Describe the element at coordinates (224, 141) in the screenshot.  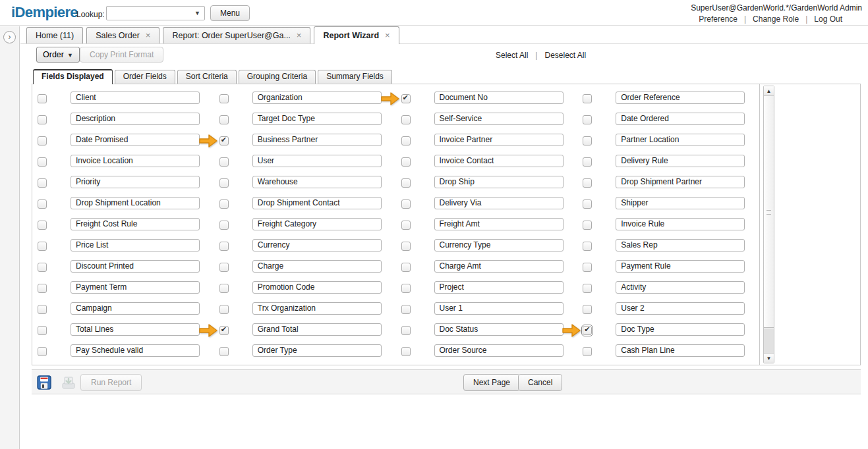
I see `field-checkbox-business-partner` at that location.